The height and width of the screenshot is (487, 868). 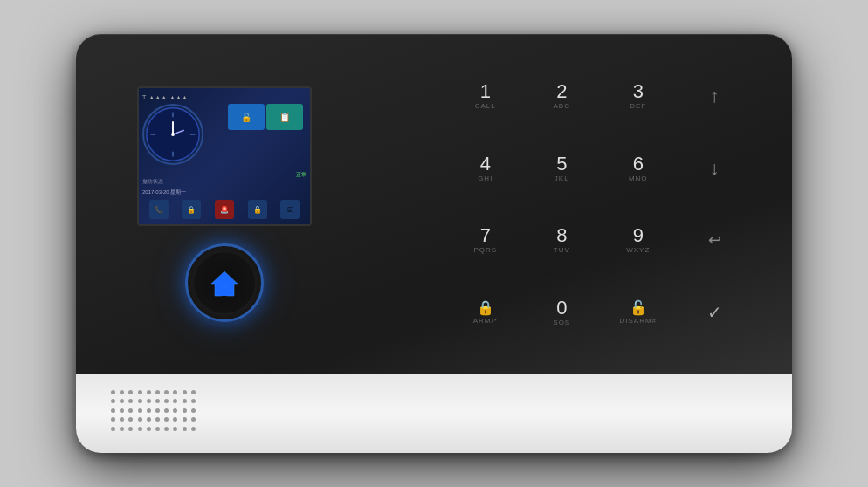 I want to click on screen-icon-arm: 🔒, so click(x=191, y=209).